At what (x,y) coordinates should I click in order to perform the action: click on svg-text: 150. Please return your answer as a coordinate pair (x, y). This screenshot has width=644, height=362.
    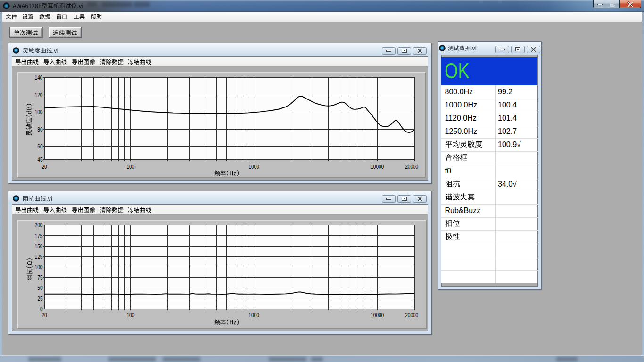
    Looking at the image, I should click on (39, 246).